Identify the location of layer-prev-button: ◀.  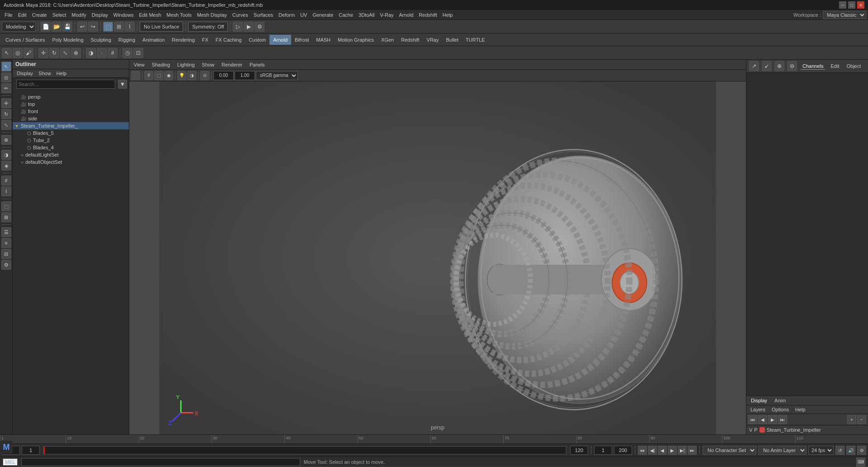
(763, 419).